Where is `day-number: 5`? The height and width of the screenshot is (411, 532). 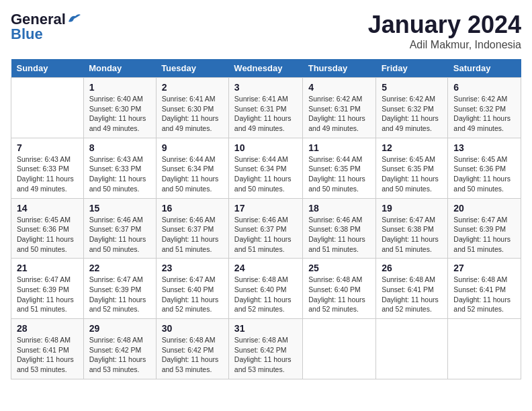 day-number: 5 is located at coordinates (412, 87).